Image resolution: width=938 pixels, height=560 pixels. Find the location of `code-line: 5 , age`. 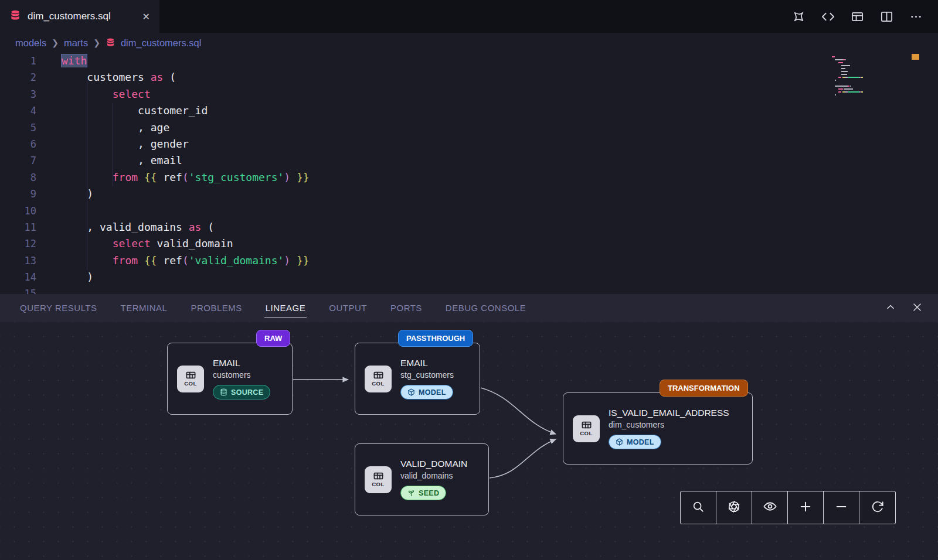

code-line: 5 , age is located at coordinates (469, 128).